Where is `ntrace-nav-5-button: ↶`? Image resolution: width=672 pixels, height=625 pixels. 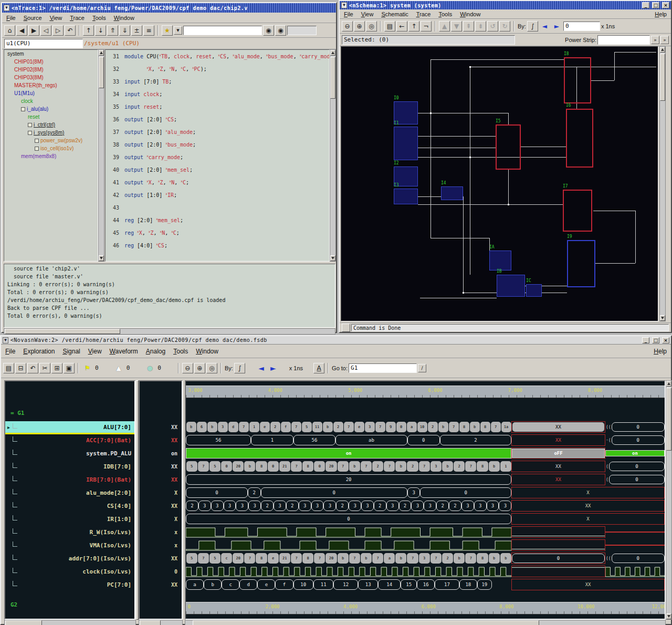 ntrace-nav-5-button: ↶ is located at coordinates (70, 30).